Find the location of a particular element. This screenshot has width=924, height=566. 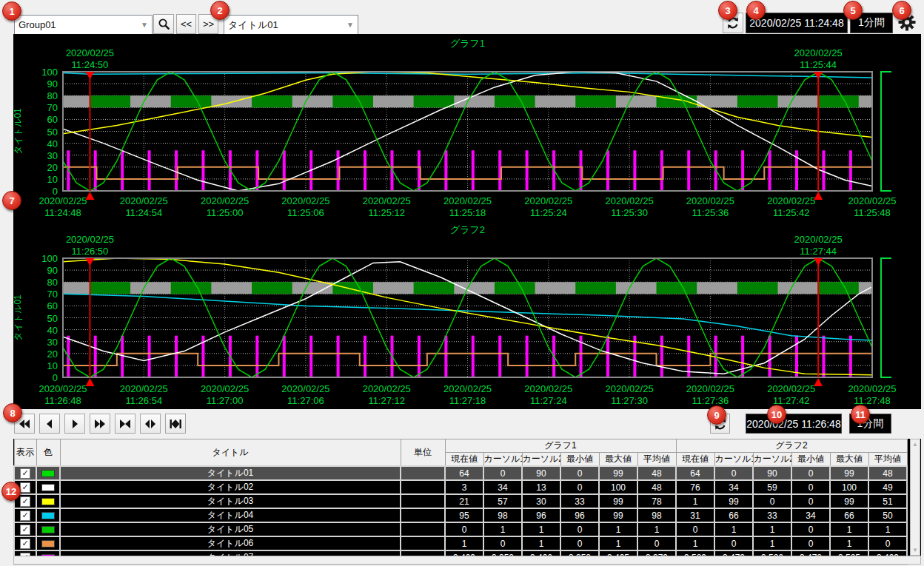

table-row: ✓タイトル05011011011011 is located at coordinates (461, 530).